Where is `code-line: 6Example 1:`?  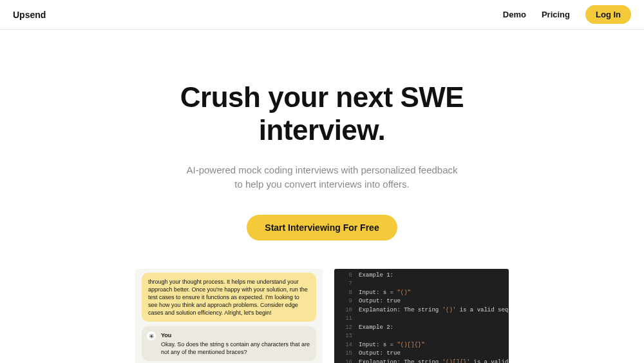
code-line: 6Example 1: is located at coordinates (421, 276).